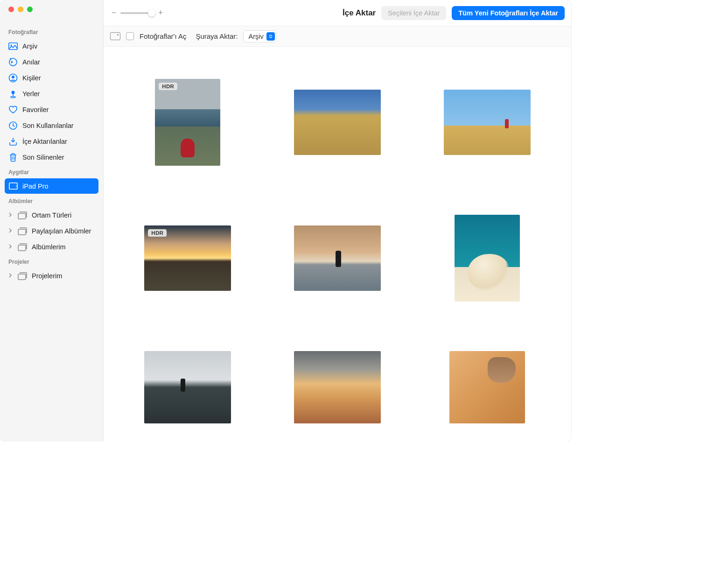 This screenshot has width=728, height=563. What do you see at coordinates (49, 247) in the screenshot?
I see `sidebar-item-label: Albümlerim` at bounding box center [49, 247].